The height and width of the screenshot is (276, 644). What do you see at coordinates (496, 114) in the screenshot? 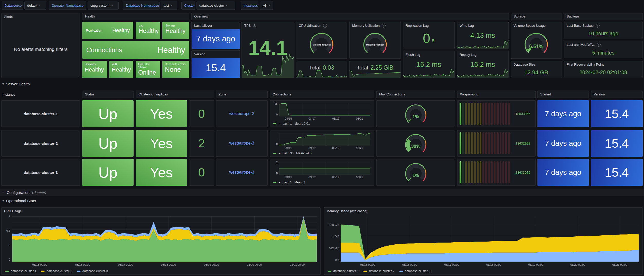
I see `wraparound-cell: 18633065` at bounding box center [496, 114].